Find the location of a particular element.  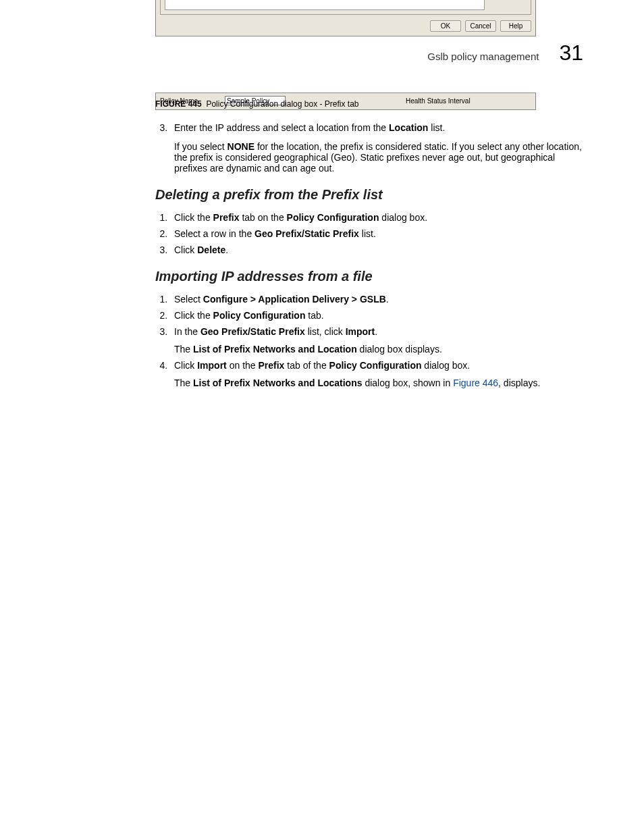

section-title: Gslb policy management is located at coordinates (483, 57).